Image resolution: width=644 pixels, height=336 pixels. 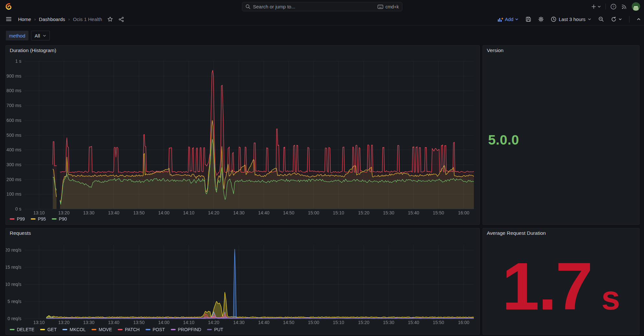 I want to click on legend-item-p95: P95, so click(x=38, y=219).